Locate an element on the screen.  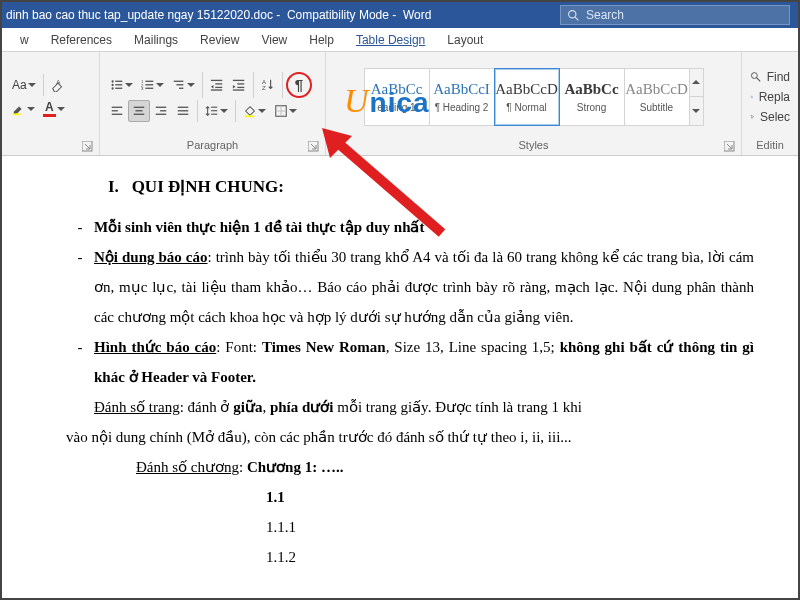
justify-button is located at coordinates (183, 111).